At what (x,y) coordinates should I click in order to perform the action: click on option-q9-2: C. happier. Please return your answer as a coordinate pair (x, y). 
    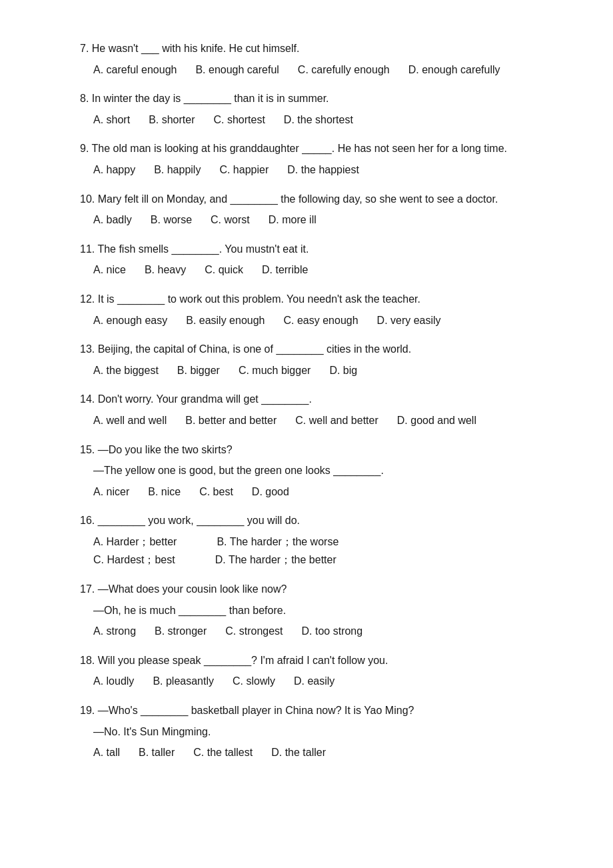
    Looking at the image, I should click on (244, 170).